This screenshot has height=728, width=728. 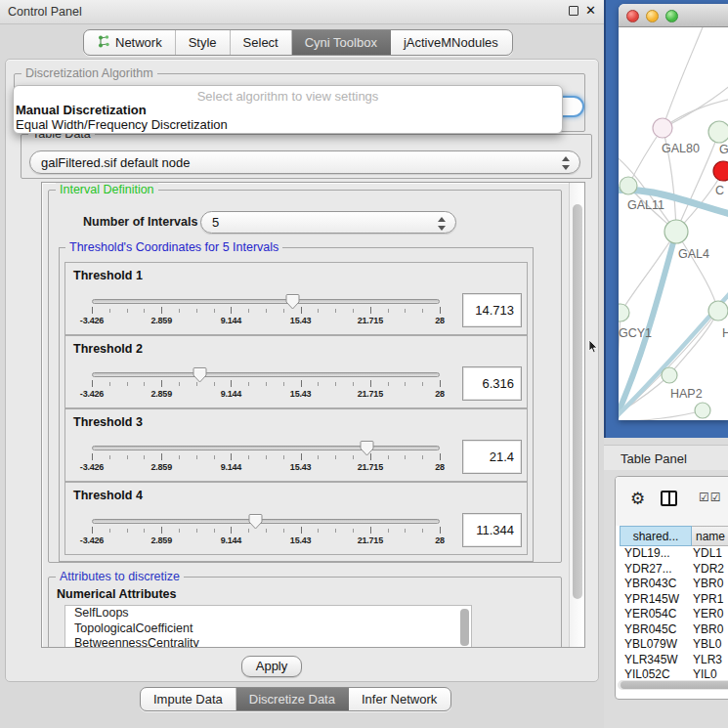 I want to click on algorithm-option-2: Equal Width/Frequency Discretization, so click(x=121, y=125).